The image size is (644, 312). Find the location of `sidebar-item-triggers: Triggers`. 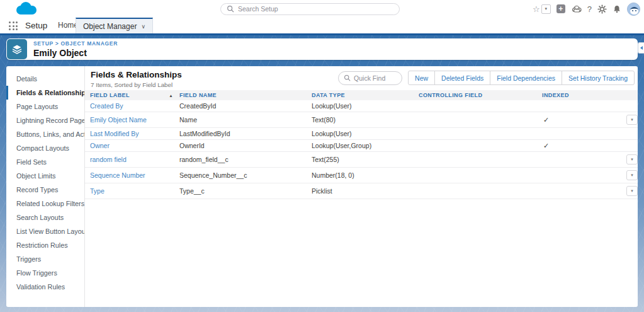

sidebar-item-triggers: Triggers is located at coordinates (45, 259).